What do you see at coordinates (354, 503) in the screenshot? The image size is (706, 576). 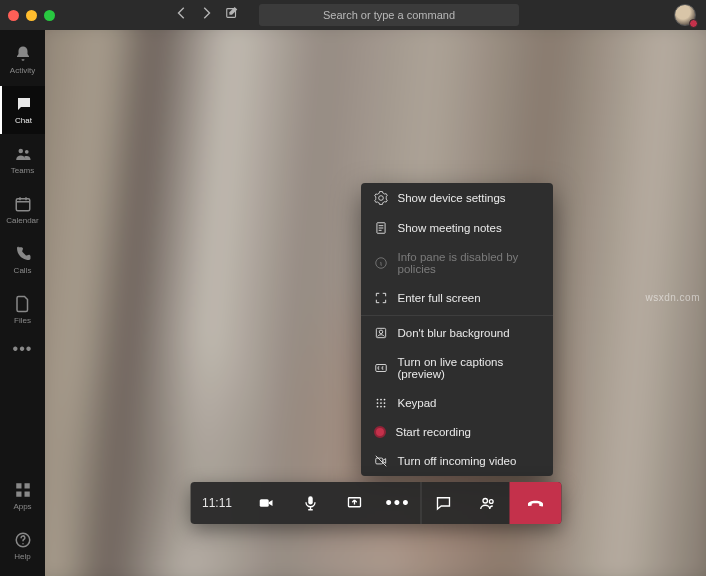 I see `share-screen-button` at bounding box center [354, 503].